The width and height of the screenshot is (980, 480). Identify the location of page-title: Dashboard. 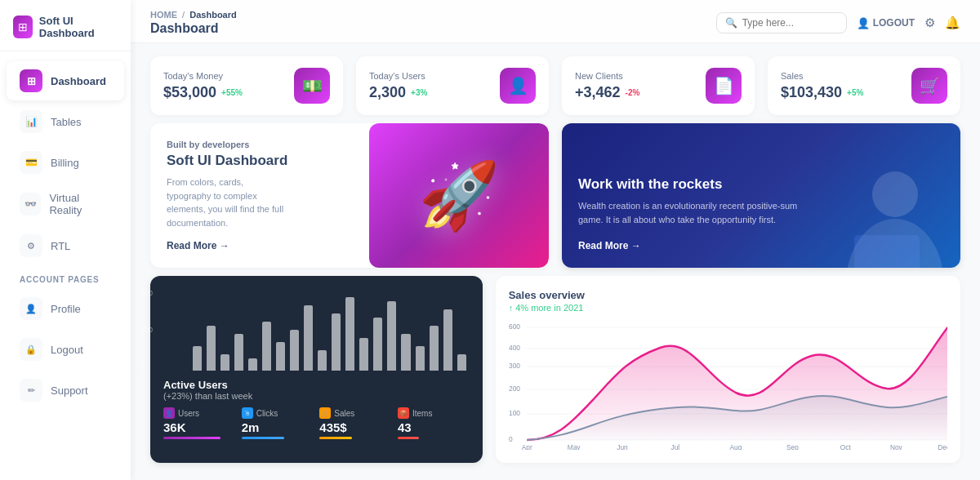
(194, 29).